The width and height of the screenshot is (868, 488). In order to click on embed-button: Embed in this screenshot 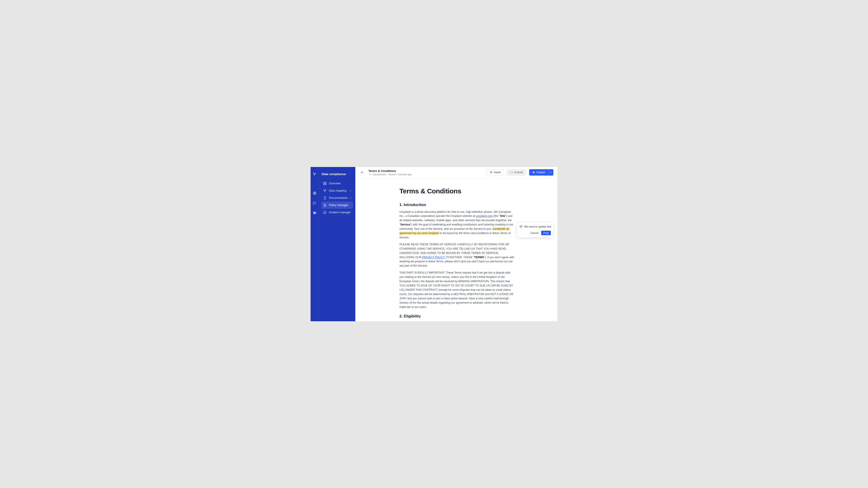, I will do `click(517, 172)`.